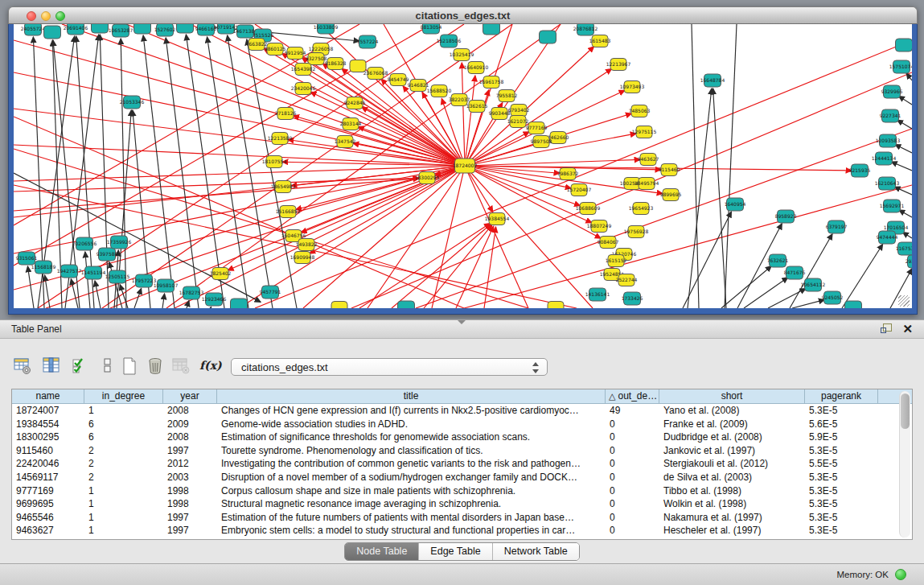 The height and width of the screenshot is (585, 924). What do you see at coordinates (336, 63) in the screenshot?
I see `graph-node-label: 8186328` at bounding box center [336, 63].